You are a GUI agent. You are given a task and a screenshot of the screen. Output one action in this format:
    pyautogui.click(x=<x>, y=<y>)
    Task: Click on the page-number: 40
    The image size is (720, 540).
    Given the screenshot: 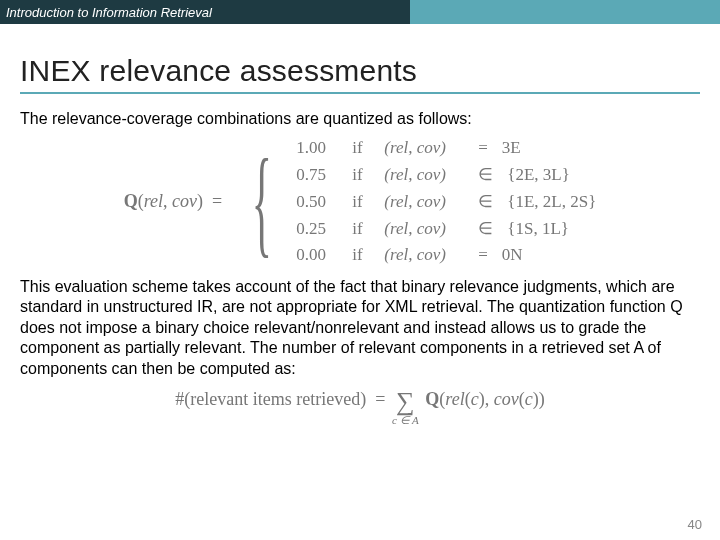 What is the action you would take?
    pyautogui.click(x=695, y=524)
    